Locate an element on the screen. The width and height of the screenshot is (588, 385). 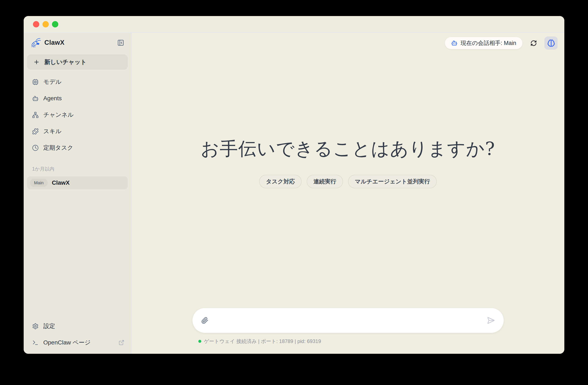
paperclip-icon is located at coordinates (205, 321).